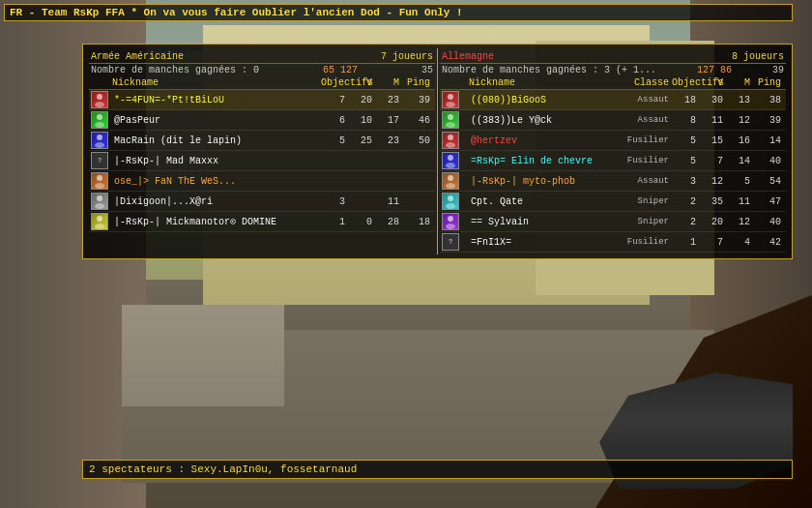 The image size is (812, 508). I want to click on right-col-class: Classe, so click(643, 83).